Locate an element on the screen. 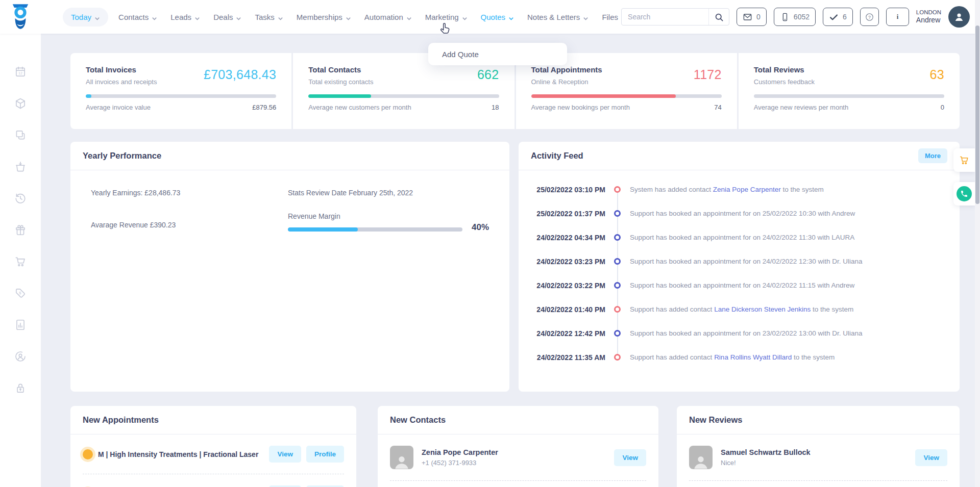  feed-timestamp: 25/02/2022 03:10 PM is located at coordinates (562, 190).